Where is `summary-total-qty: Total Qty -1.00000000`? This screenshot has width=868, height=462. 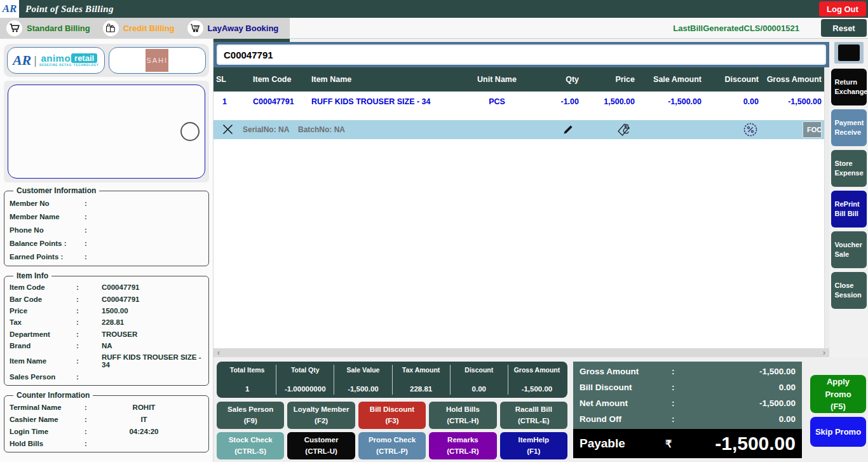 summary-total-qty: Total Qty -1.00000000 is located at coordinates (305, 380).